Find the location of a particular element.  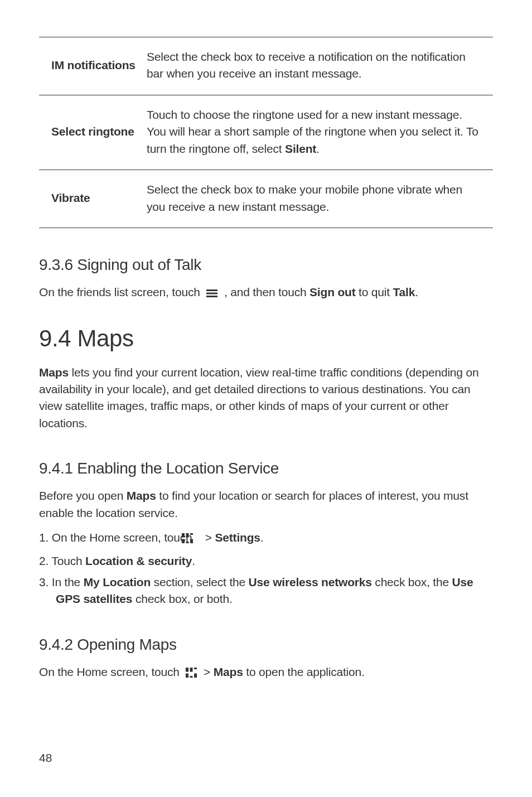

table-row: Select ringtone Touch to choose the ring… is located at coordinates (266, 132).